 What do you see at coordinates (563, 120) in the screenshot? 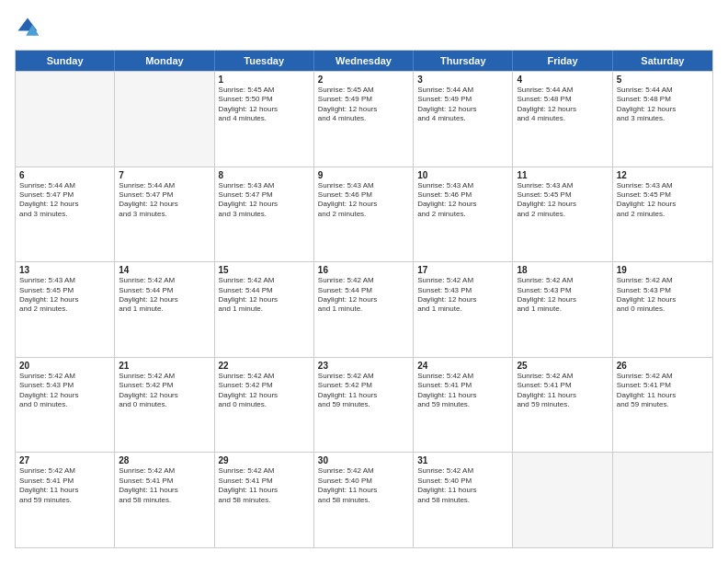
I see `calendar-cell: 4Sunrise: 5:44 AM Sunset: 5:48 PM Daylig…` at bounding box center [563, 120].